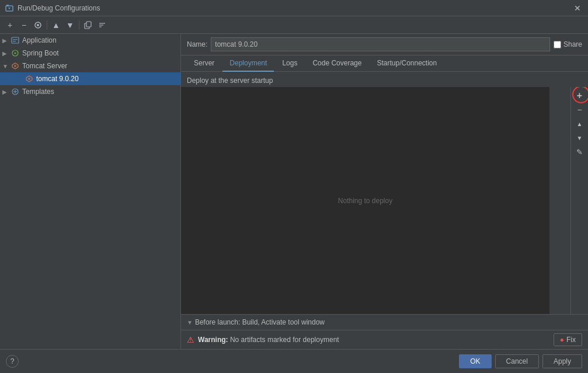 This screenshot has height=373, width=588. What do you see at coordinates (384, 322) in the screenshot?
I see `before-launch-header: ▼ Before launch: Build, Activate tool wi…` at bounding box center [384, 322].